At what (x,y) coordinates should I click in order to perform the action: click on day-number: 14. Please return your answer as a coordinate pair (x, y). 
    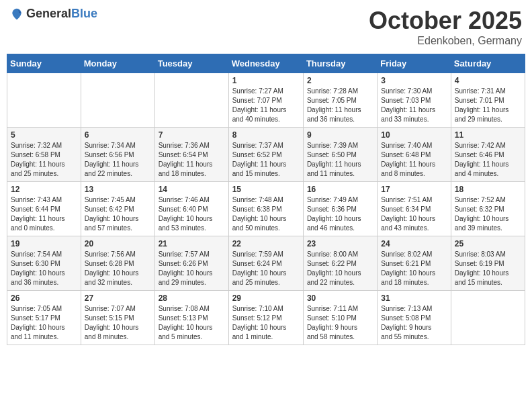
    Looking at the image, I should click on (192, 189).